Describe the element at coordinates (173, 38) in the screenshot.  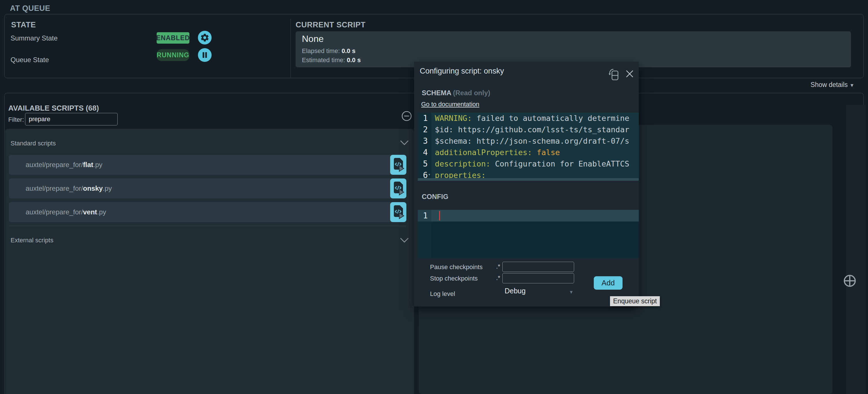
I see `summary-state-badge: ENABLED` at that location.